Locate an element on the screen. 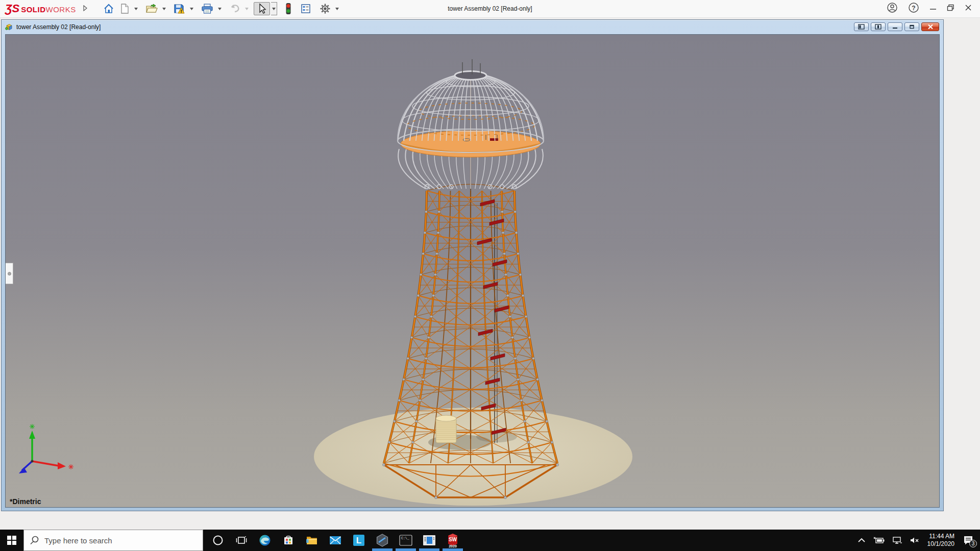  gear-icon is located at coordinates (325, 9).